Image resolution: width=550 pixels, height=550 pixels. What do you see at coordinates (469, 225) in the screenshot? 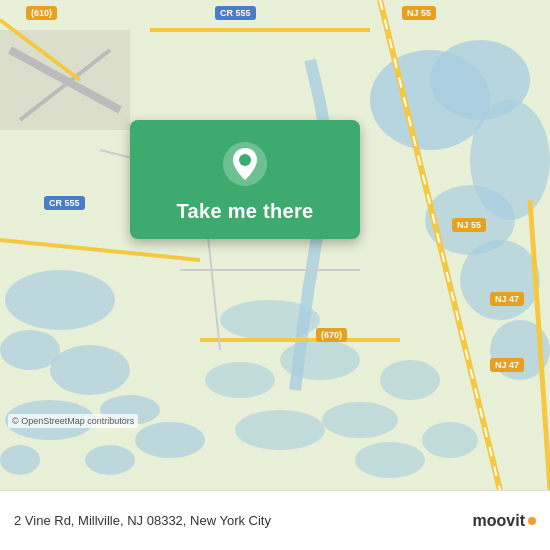
I see `road-label-nj55-mid: NJ 55` at bounding box center [469, 225].